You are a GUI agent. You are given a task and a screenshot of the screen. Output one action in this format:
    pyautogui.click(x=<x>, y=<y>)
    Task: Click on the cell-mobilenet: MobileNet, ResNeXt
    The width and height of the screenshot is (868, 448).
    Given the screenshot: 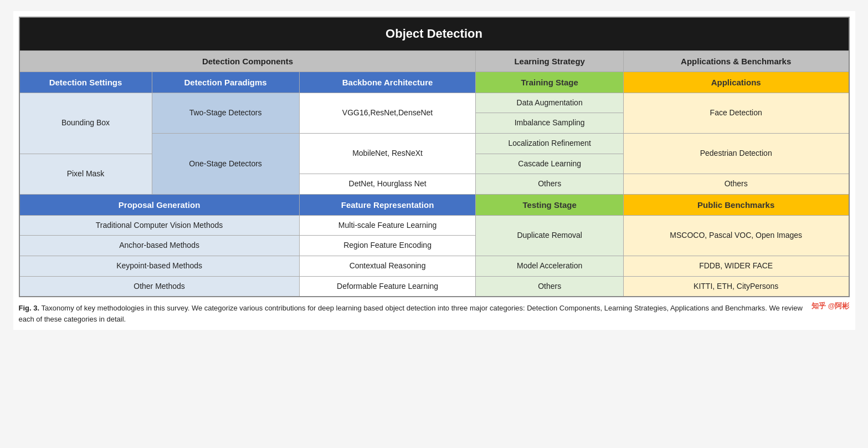 What is the action you would take?
    pyautogui.click(x=388, y=153)
    